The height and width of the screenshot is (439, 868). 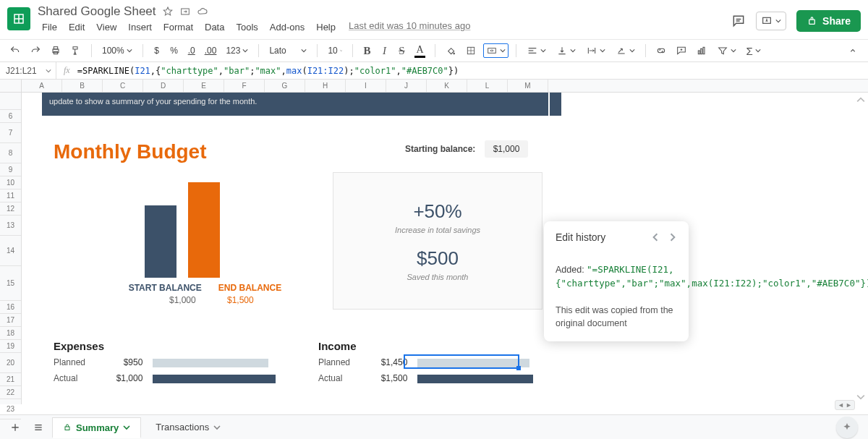 What do you see at coordinates (287, 27) in the screenshot?
I see `menu-addons: Add-ons` at bounding box center [287, 27].